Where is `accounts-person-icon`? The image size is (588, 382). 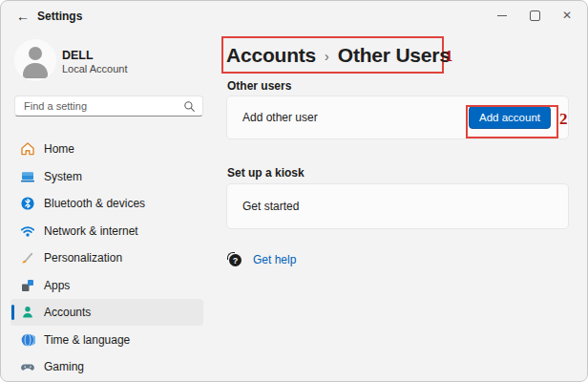
accounts-person-icon is located at coordinates (28, 312).